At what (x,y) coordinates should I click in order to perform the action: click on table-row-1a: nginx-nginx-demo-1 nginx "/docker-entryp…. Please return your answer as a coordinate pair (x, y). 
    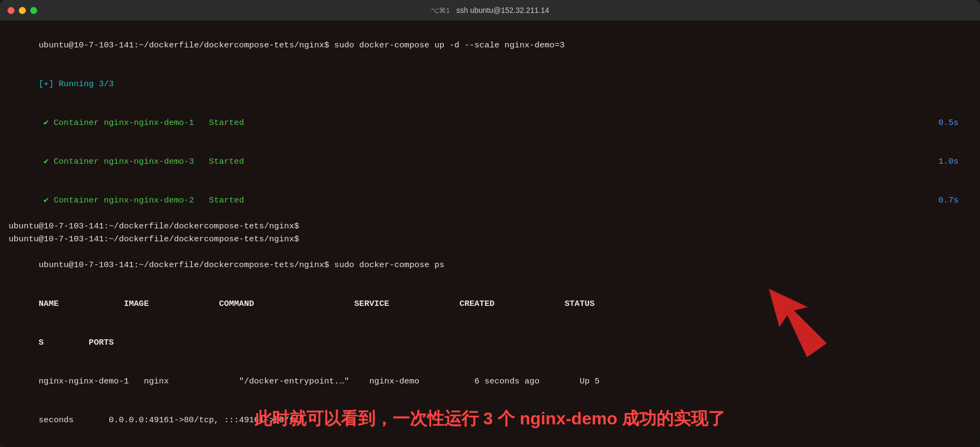
    Looking at the image, I should click on (490, 381).